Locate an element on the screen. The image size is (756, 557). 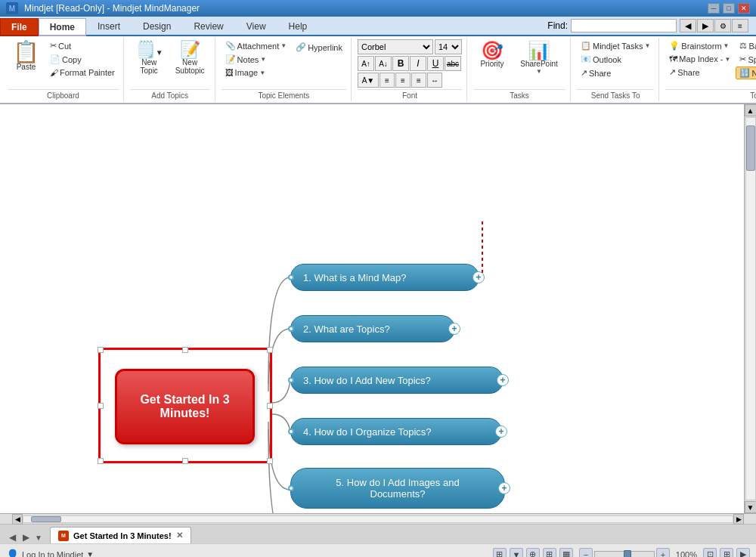
tab-help: Help is located at coordinates (298, 26).